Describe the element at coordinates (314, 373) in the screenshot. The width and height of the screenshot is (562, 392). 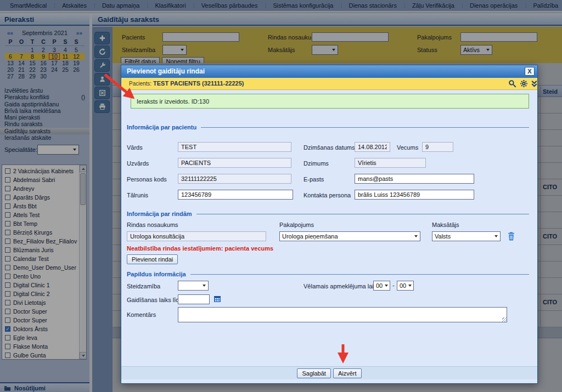
I see `save-button: Saglabāt` at that location.